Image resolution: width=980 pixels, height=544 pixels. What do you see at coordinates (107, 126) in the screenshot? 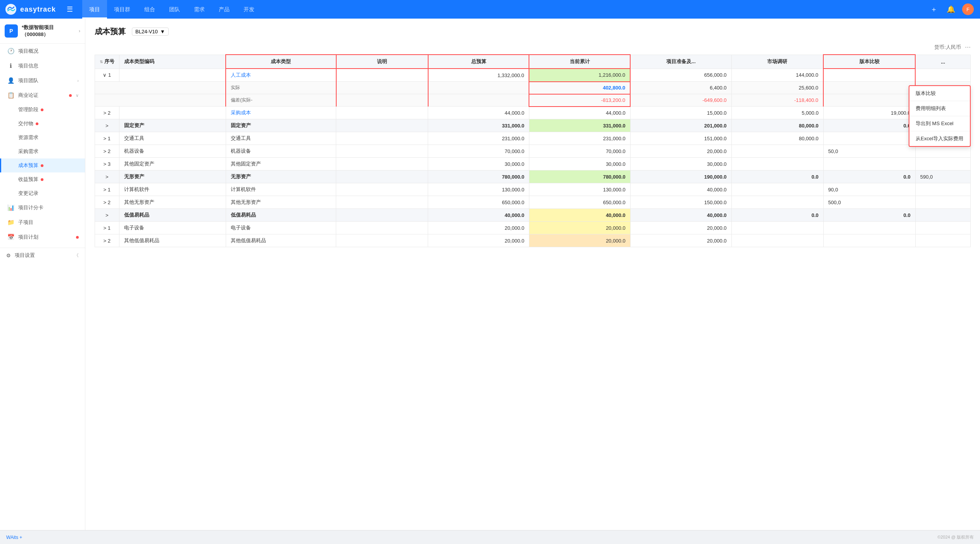
I see `expand-fixed: >` at bounding box center [107, 126].